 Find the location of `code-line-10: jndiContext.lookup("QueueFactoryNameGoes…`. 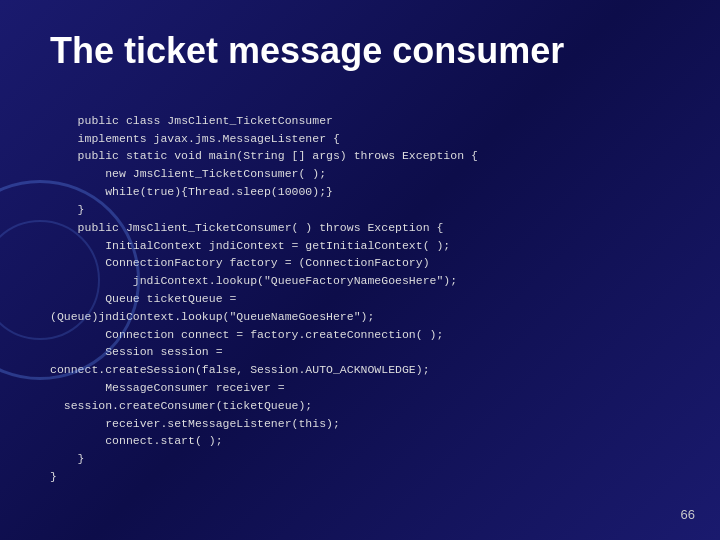

code-line-10: jndiContext.lookup("QueueFactoryNameGoes… is located at coordinates (254, 280).